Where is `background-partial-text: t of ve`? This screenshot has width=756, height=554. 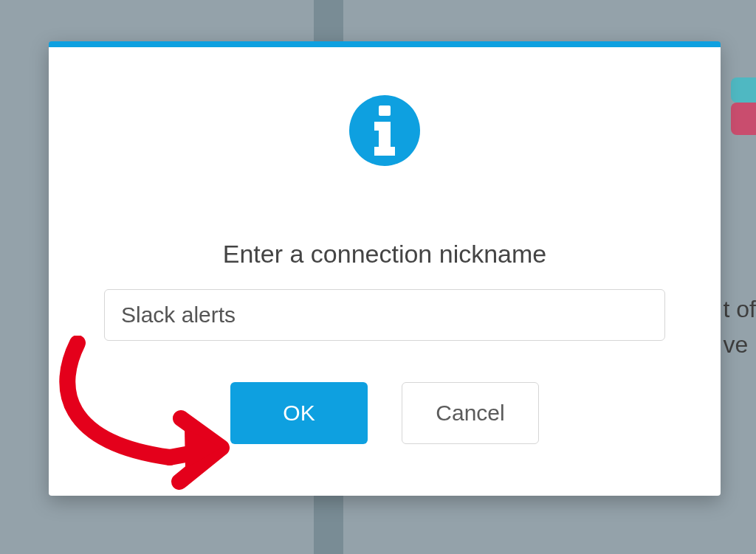
background-partial-text: t of ve is located at coordinates (740, 327).